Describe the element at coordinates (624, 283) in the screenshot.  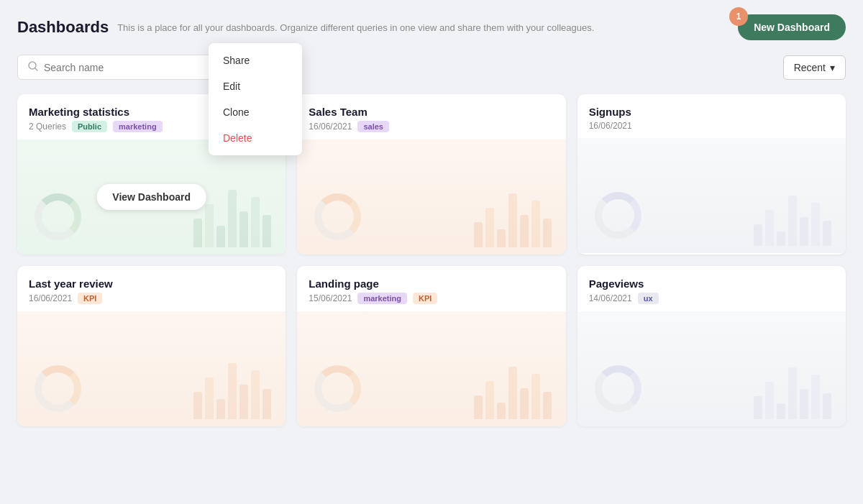
I see `card-title: Pageviews` at that location.